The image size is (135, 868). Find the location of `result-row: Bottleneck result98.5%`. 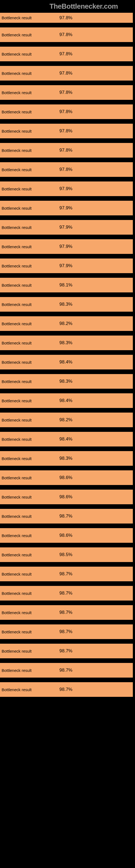

result-row: Bottleneck result98.5% is located at coordinates (66, 557).